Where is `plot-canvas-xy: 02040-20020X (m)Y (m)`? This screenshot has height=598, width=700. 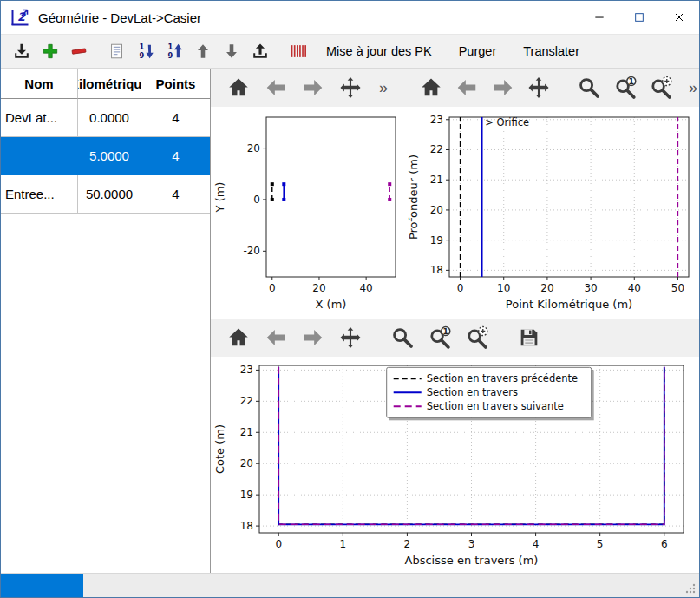 plot-canvas-xy: 02040-20020X (m)Y (m) is located at coordinates (307, 213).